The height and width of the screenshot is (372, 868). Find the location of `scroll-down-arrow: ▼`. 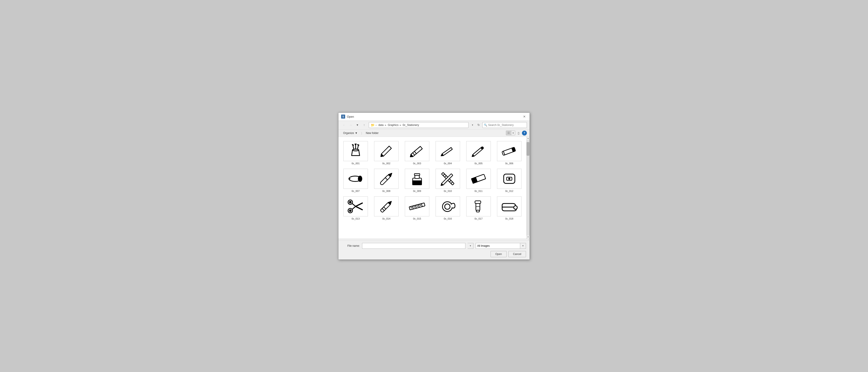

scroll-down-arrow: ▼ is located at coordinates (528, 237).